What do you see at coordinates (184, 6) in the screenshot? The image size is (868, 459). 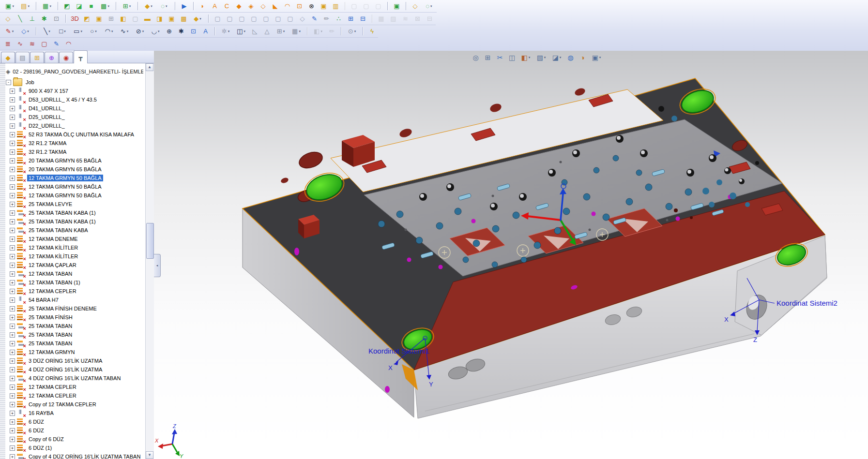 I see `toolbar-button-select-arrow: ▶` at bounding box center [184, 6].